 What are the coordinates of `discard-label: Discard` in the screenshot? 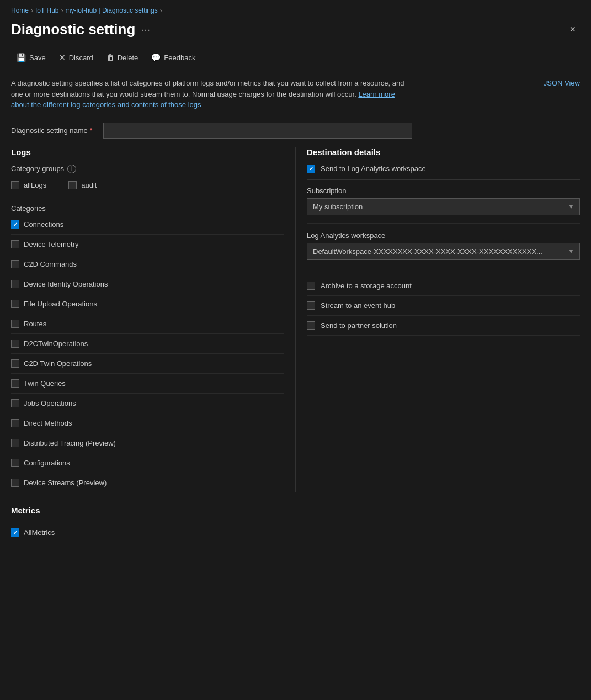 It's located at (81, 57).